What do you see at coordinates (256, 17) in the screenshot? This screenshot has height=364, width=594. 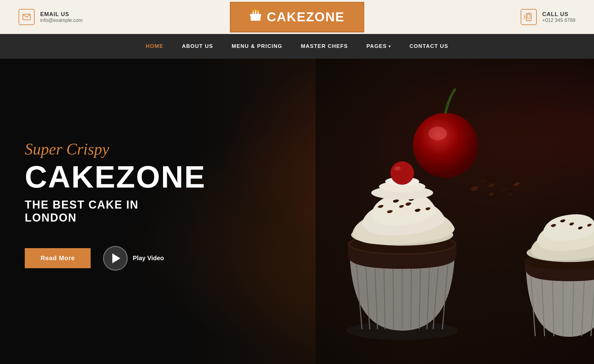 I see `cake-icon` at bounding box center [256, 17].